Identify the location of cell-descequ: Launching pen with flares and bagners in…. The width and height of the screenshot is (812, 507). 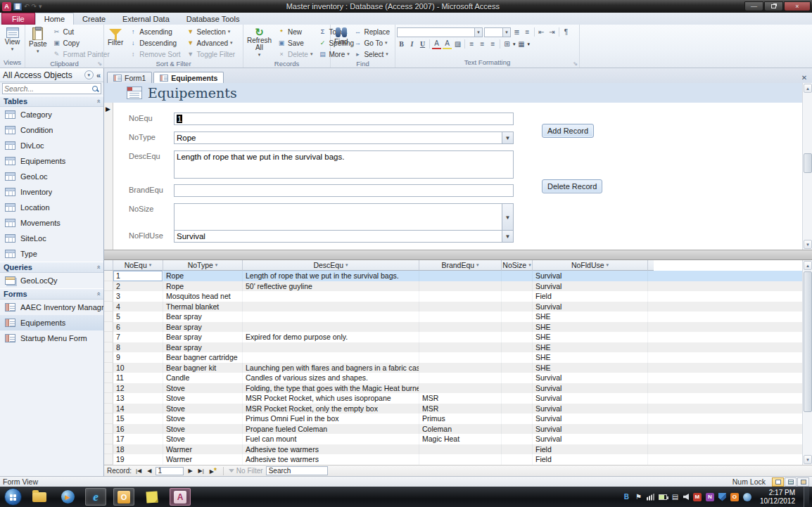
(331, 368).